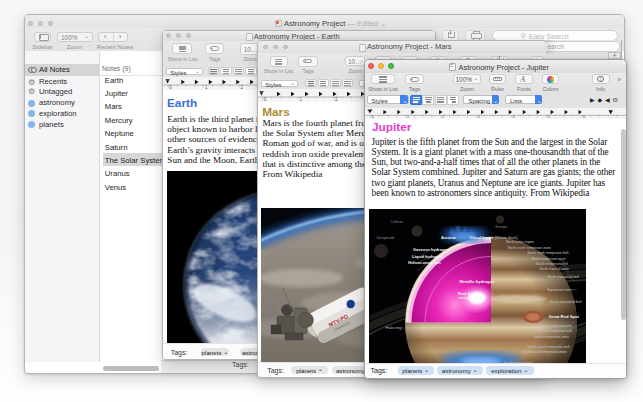 The image size is (643, 402). What do you see at coordinates (502, 226) in the screenshot?
I see `svg-text: Europa` at bounding box center [502, 226].